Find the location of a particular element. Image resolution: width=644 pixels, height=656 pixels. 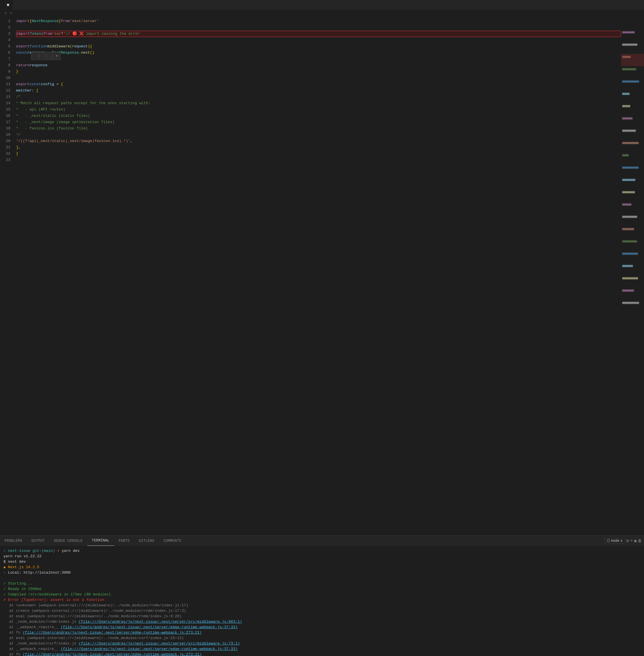

code-line-6: const response = NextResponse.next() is located at coordinates (319, 53).